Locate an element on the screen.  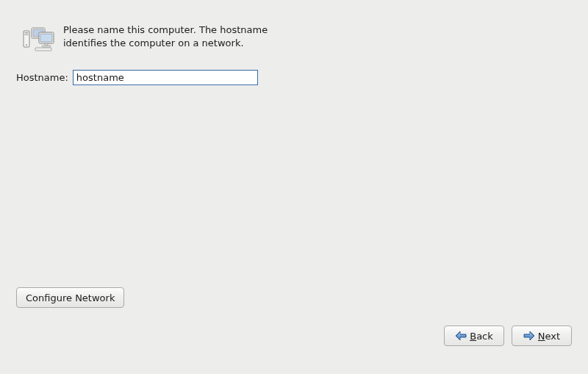
footer-nav: Back Next is located at coordinates (294, 336).